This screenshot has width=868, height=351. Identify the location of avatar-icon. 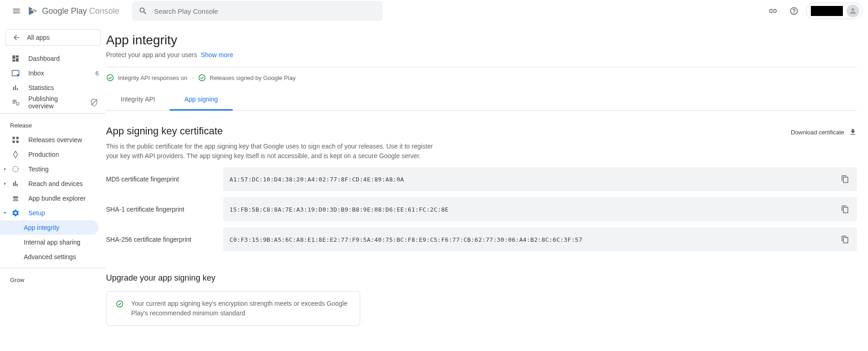
(853, 11).